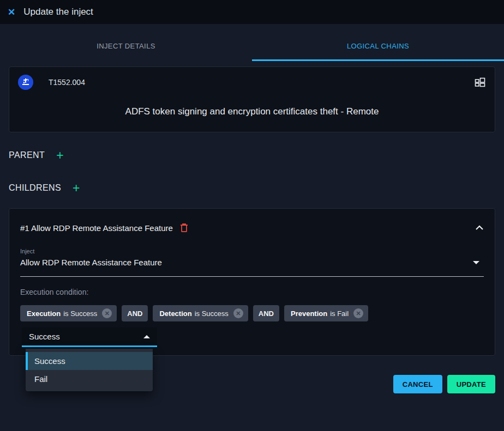  What do you see at coordinates (89, 370) in the screenshot?
I see `status-dropdown-menu: Success Fail` at bounding box center [89, 370].